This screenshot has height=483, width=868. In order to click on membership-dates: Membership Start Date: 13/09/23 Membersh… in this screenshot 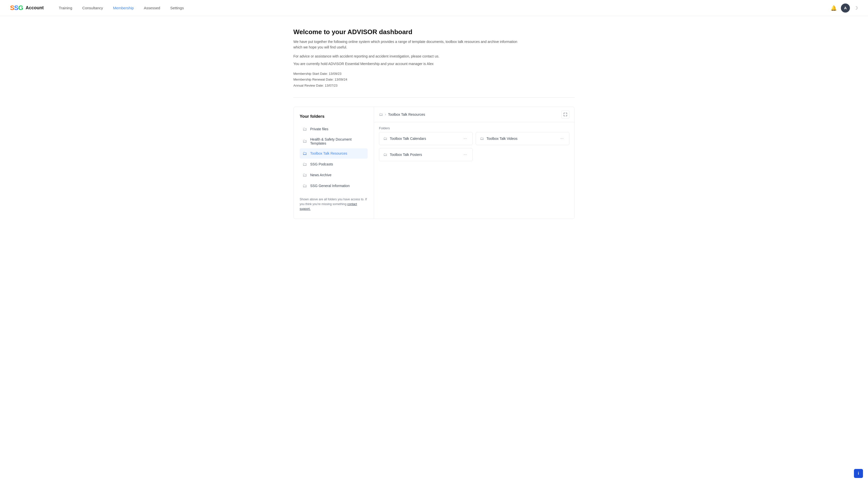, I will do `click(434, 79)`.